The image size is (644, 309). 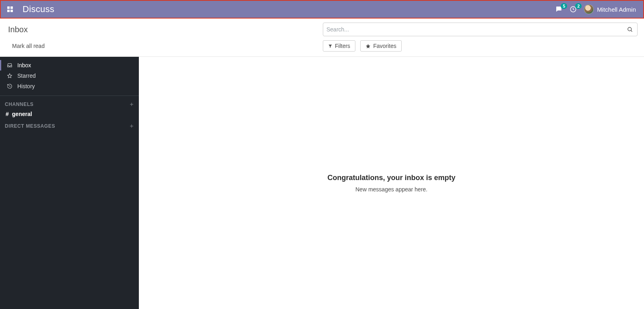 I want to click on star-outline-icon, so click(x=10, y=76).